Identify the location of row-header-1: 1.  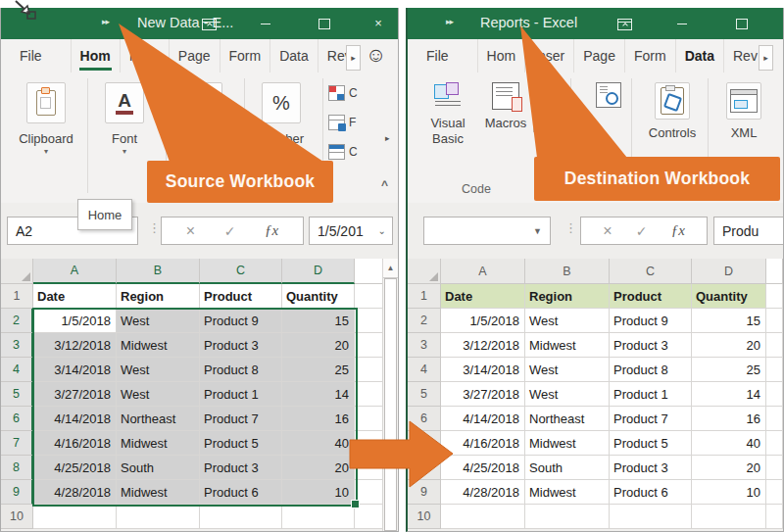
(18, 296).